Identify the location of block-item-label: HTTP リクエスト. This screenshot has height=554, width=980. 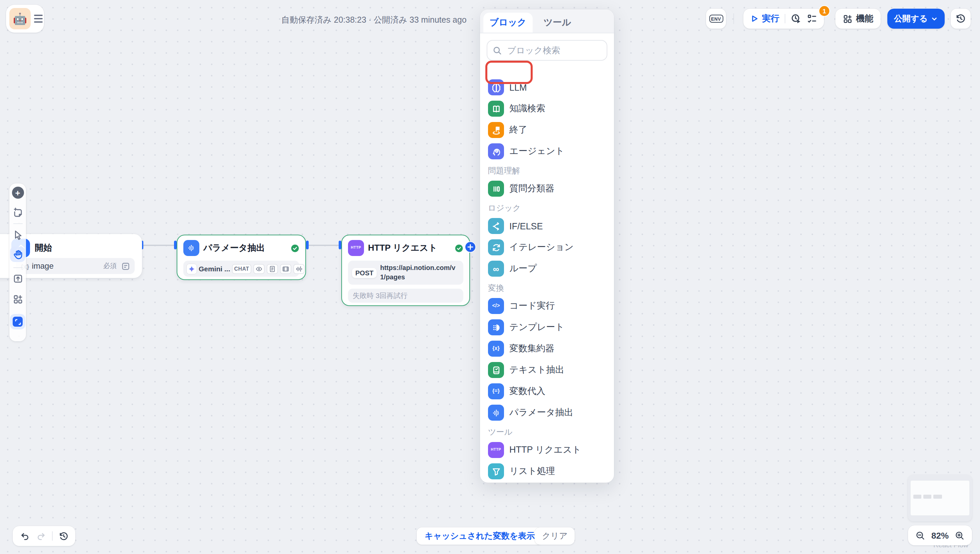
(546, 450).